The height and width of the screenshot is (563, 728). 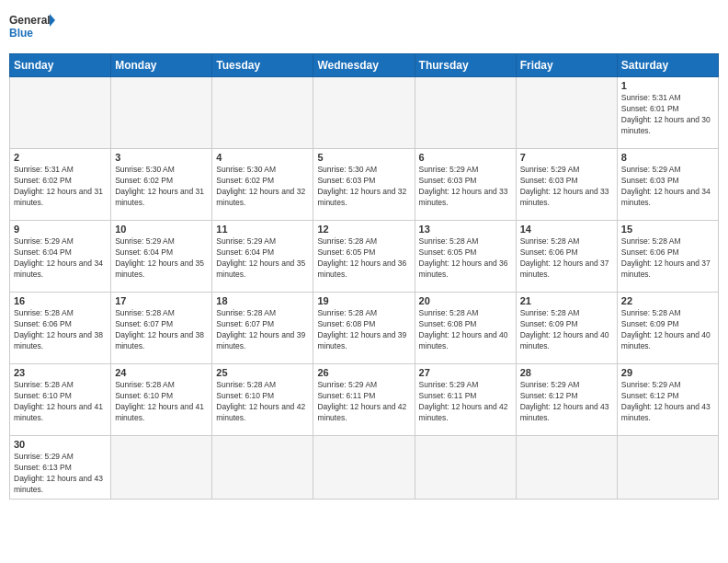 What do you see at coordinates (465, 157) in the screenshot?
I see `day-number: 6` at bounding box center [465, 157].